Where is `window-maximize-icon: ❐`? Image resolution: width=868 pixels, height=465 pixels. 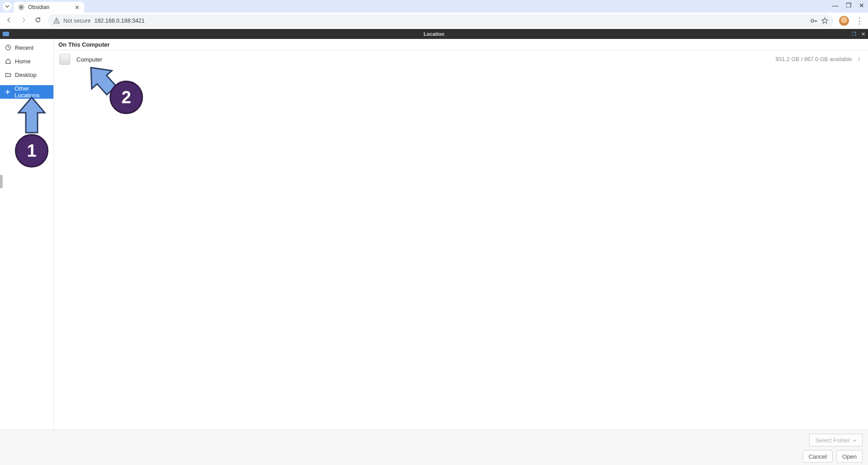
window-maximize-icon: ❐ is located at coordinates (849, 5).